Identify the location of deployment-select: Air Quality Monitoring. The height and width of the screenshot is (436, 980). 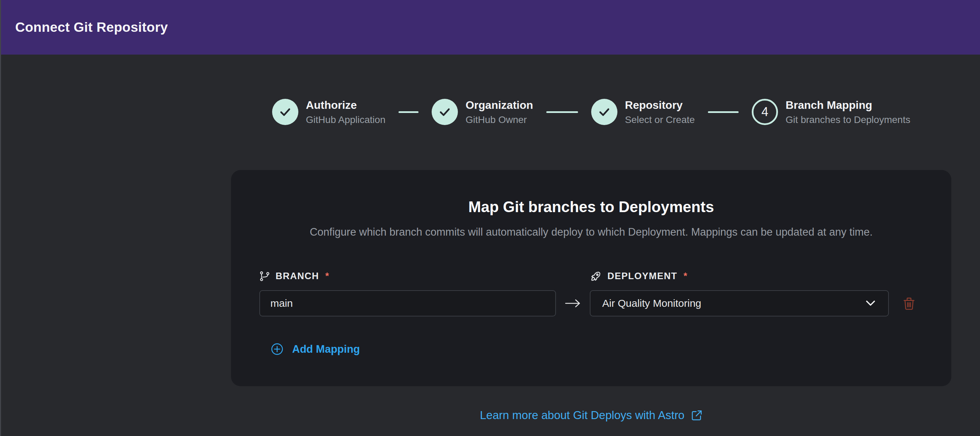
(739, 303).